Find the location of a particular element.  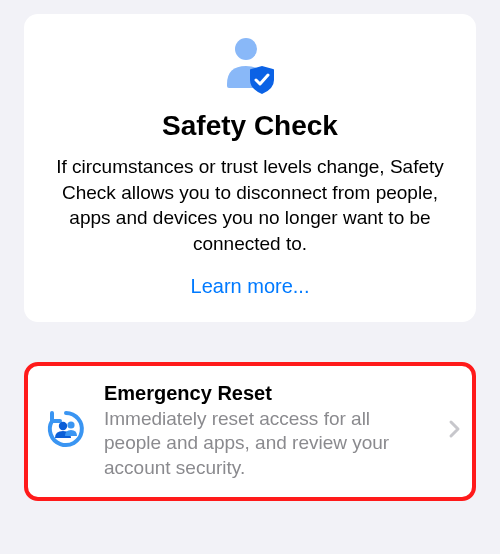

chevron-right-icon is located at coordinates (455, 431).